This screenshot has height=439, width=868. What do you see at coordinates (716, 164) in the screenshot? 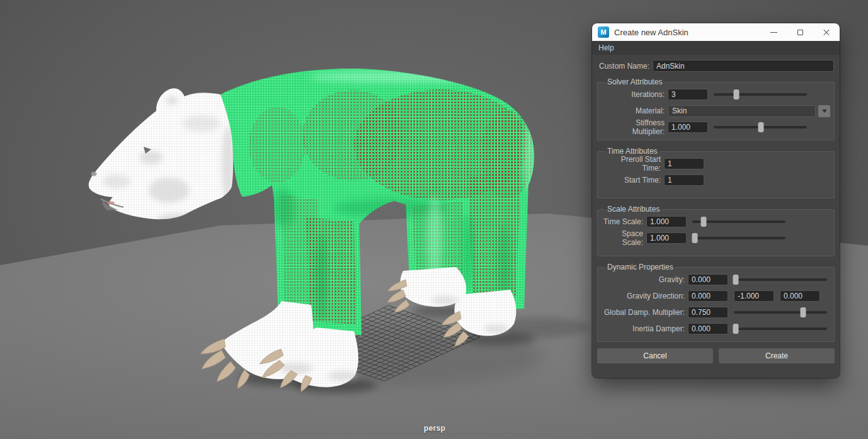
I see `preroll-start-time-row: Preroll Start Time:` at bounding box center [716, 164].